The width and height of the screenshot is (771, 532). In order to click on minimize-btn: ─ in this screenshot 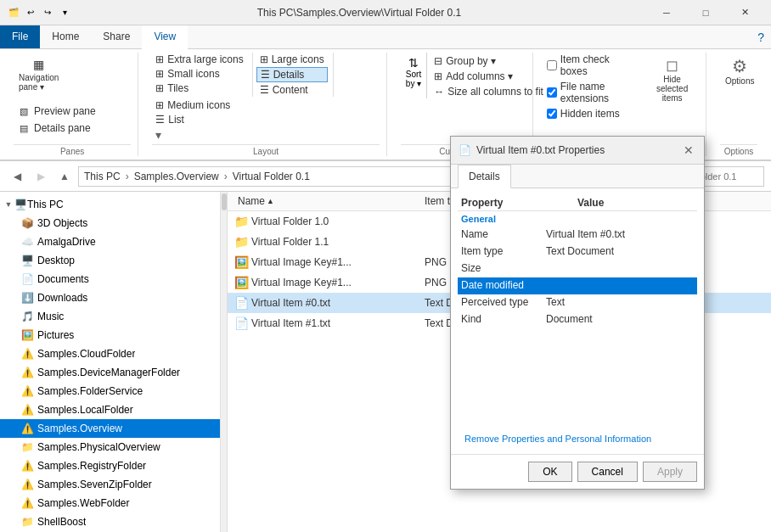, I will do `click(667, 13)`.